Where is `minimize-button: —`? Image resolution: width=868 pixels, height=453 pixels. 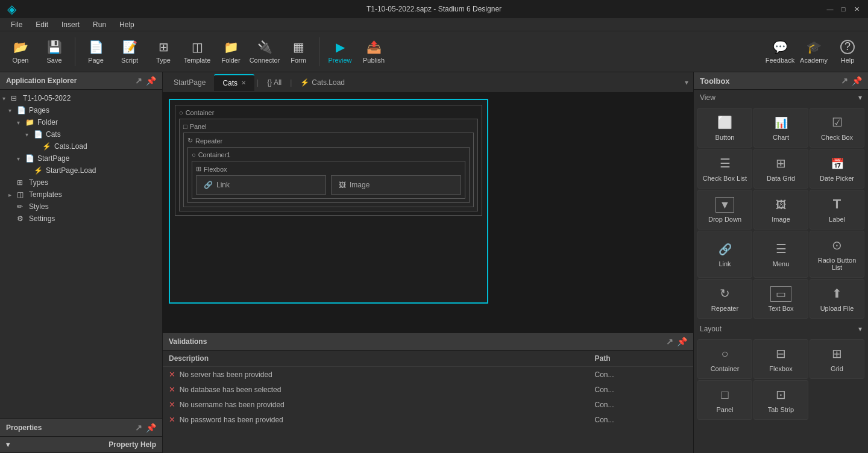
minimize-button: — is located at coordinates (830, 9).